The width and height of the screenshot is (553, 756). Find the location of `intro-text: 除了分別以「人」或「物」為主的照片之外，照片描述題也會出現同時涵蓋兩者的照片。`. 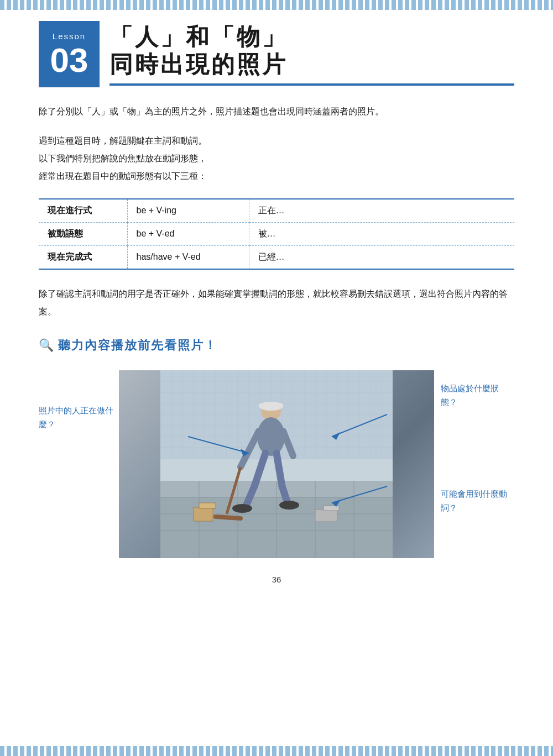

intro-text: 除了分別以「人」或「物」為主的照片之外，照片描述題也會出現同時涵蓋兩者的照片。 is located at coordinates (276, 112).